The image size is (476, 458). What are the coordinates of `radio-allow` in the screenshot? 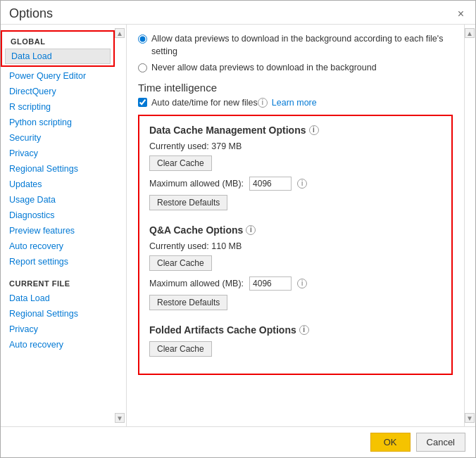 It's located at (142, 39).